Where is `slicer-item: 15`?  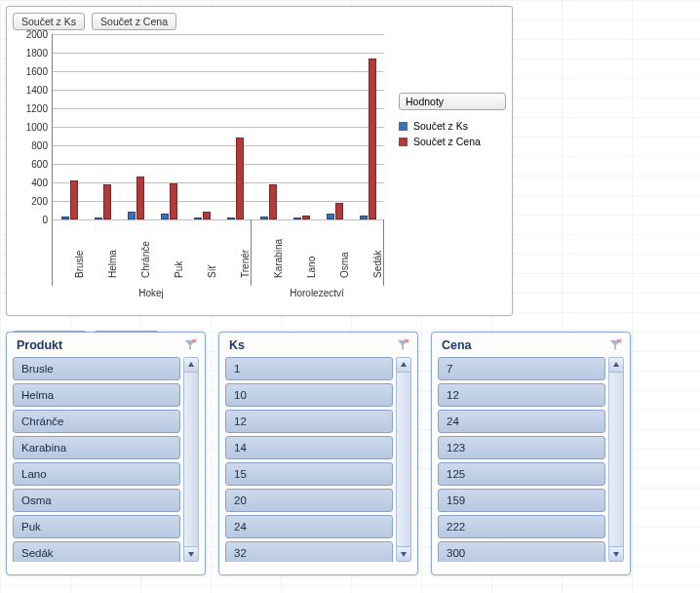
slicer-item: 15 is located at coordinates (309, 474).